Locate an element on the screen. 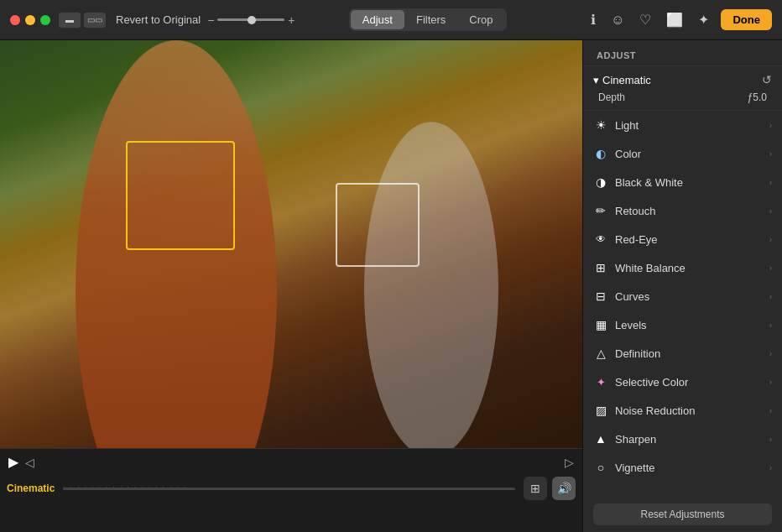  cinematic-header: ▾ Cinematic ↺ is located at coordinates (683, 80).